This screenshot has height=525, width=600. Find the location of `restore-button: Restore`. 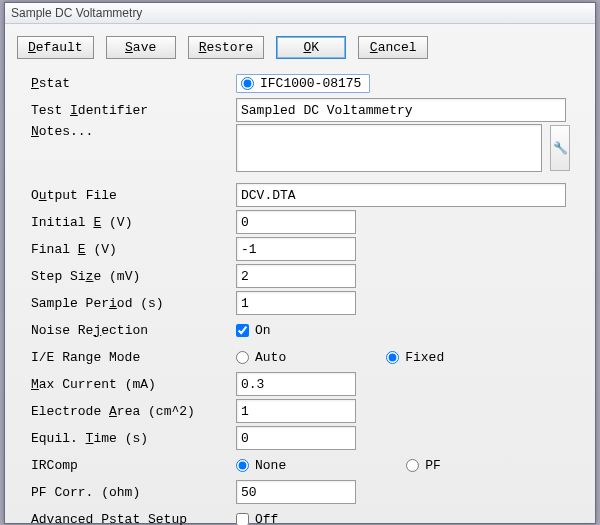

restore-button: Restore is located at coordinates (226, 48).